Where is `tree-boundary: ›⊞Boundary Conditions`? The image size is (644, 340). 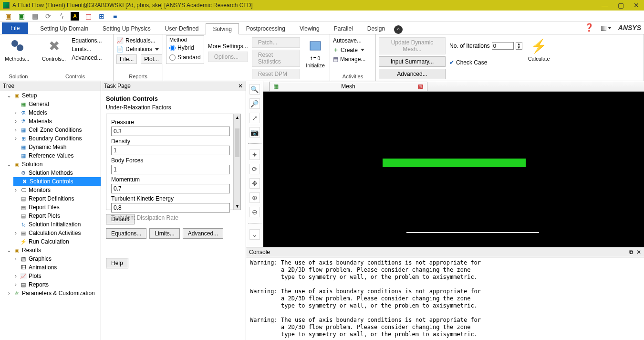
tree-boundary: ›⊞Boundary Conditions is located at coordinates (57, 138).